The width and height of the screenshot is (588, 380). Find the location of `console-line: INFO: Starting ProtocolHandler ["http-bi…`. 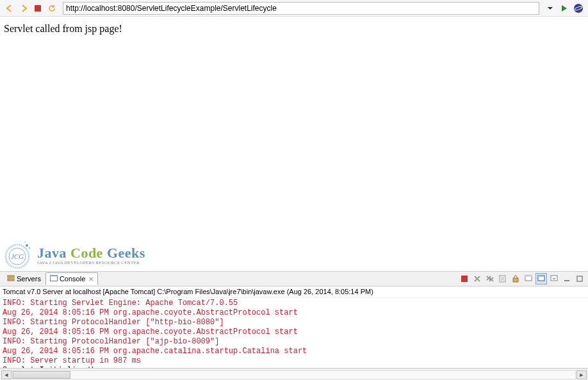

console-line: INFO: Starting ProtocolHandler ["http-bi… is located at coordinates (294, 323).